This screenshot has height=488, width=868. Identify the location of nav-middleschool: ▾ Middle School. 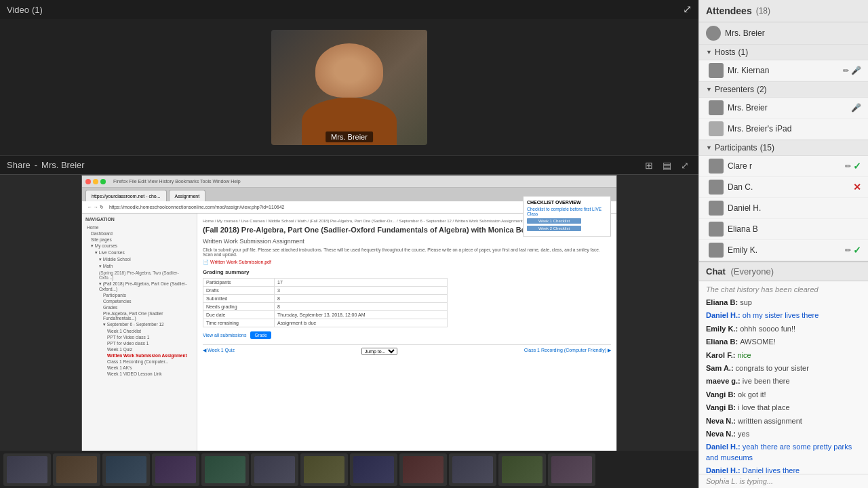
(140, 260).